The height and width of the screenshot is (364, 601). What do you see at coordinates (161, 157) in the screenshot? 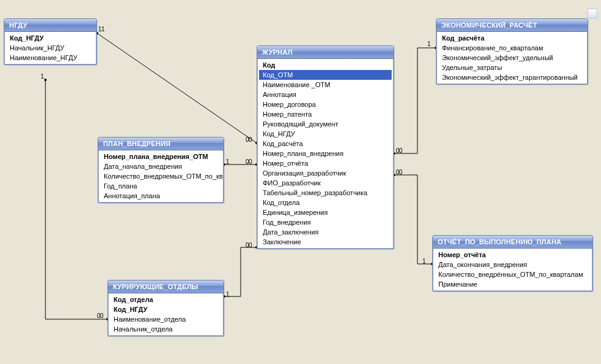
I see `field-row: Номер_плана_внедрения_ОТМ` at bounding box center [161, 157].